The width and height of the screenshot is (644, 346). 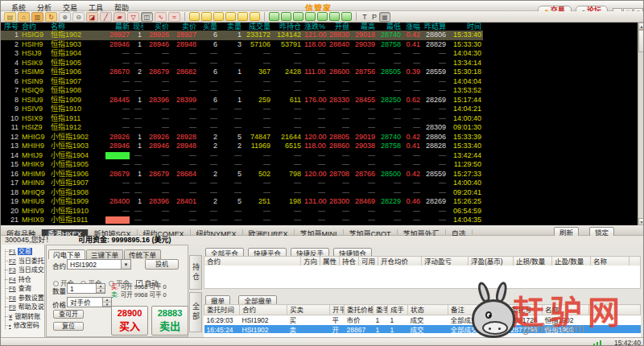 I want to click on quote-header-row: 序号合约名称最新现手买价卖价买量卖量成交量昨持仓涨跌%开盘最高最低涨幅昨结算时间, so click(x=242, y=27).